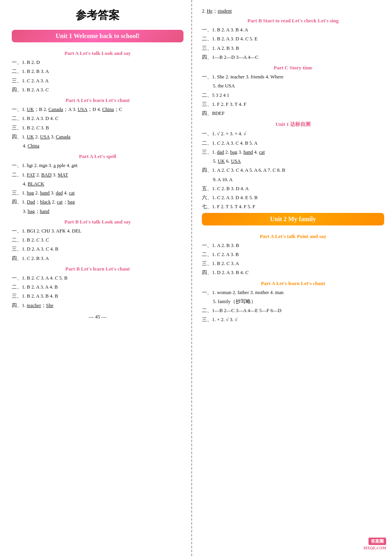 Image resolution: width=392 pixels, height=556 pixels. What do you see at coordinates (98, 110) in the screenshot?
I see `answer-row: 一、1. UK；B 2. Canada；A 3. USA；D 4. China；…` at bounding box center [98, 110].